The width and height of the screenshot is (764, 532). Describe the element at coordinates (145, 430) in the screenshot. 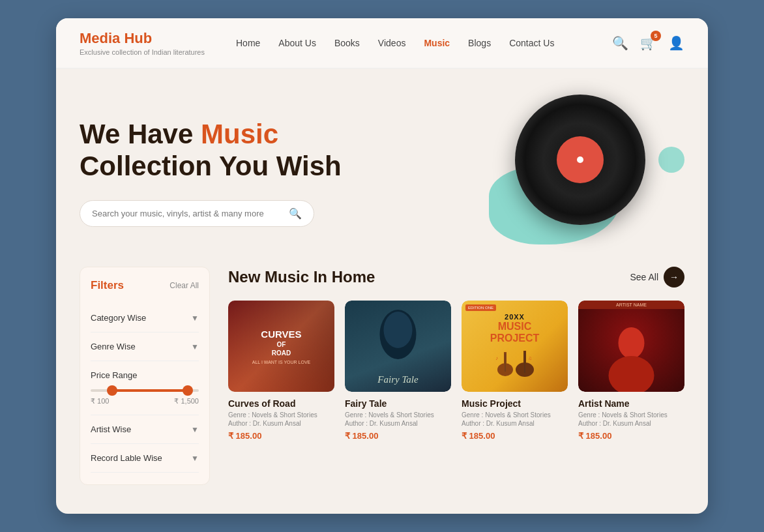

I see `filter-artist-wise: Artist Wise ▼` at that location.